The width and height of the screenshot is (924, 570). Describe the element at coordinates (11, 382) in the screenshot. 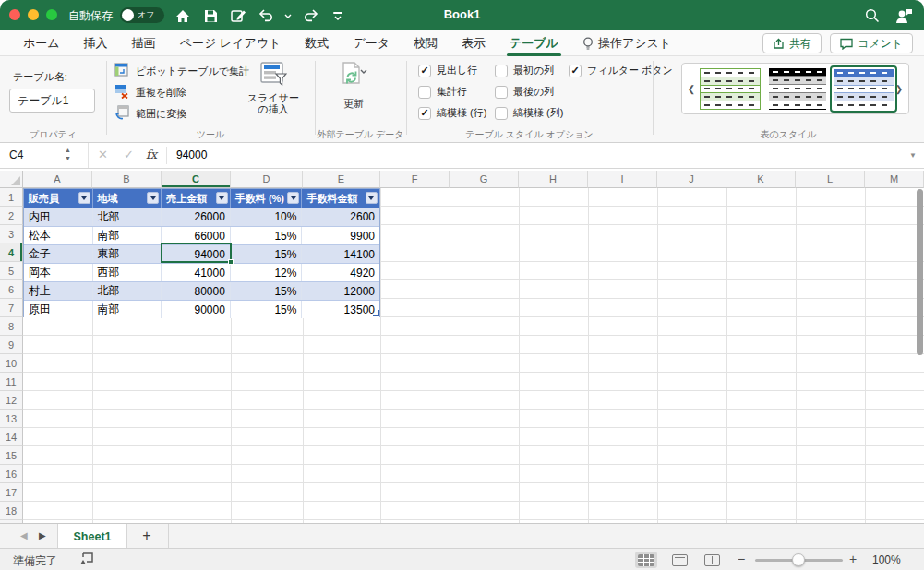

I see `row-header-11: 11` at that location.